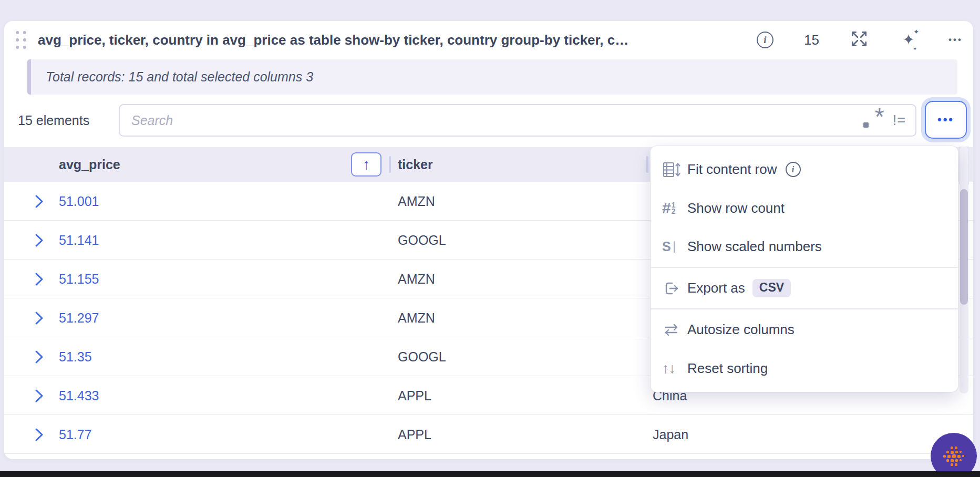 The height and width of the screenshot is (477, 980). I want to click on menu-item-autosize-columns: Autosize columns, so click(804, 330).